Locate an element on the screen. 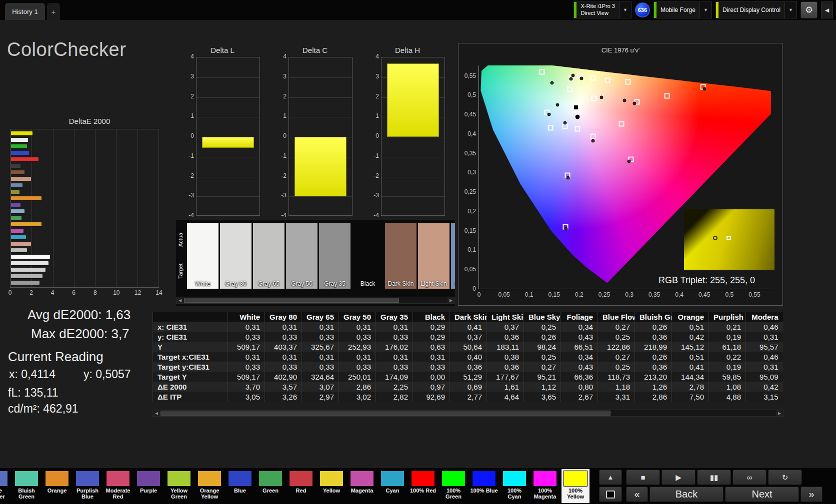 This screenshot has height=504, width=836. patch-button: Bluish Green is located at coordinates (26, 486).